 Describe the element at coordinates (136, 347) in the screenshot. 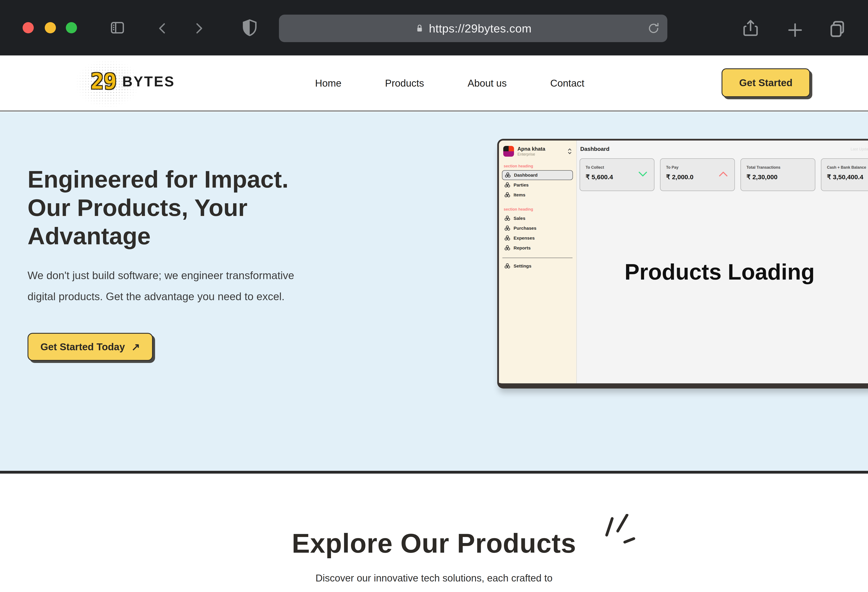

I see `arrow-up-right-icon: ↗` at that location.